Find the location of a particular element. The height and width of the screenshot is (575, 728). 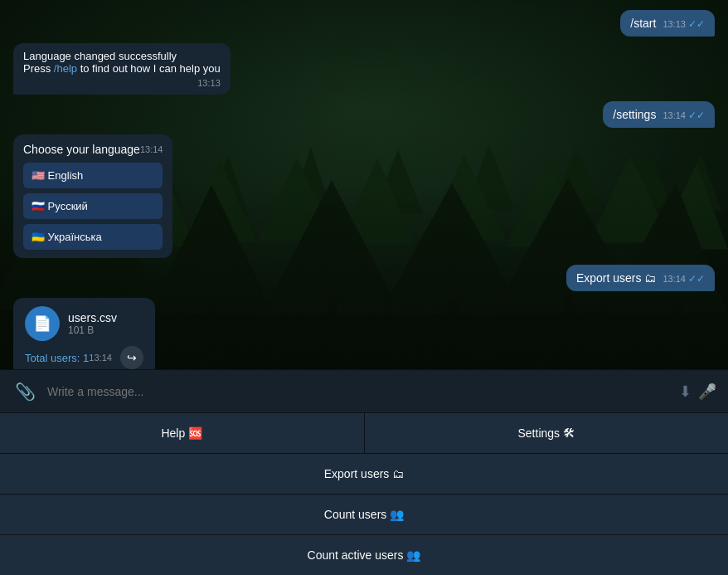

message-text: Export users 🗂 is located at coordinates (616, 278).